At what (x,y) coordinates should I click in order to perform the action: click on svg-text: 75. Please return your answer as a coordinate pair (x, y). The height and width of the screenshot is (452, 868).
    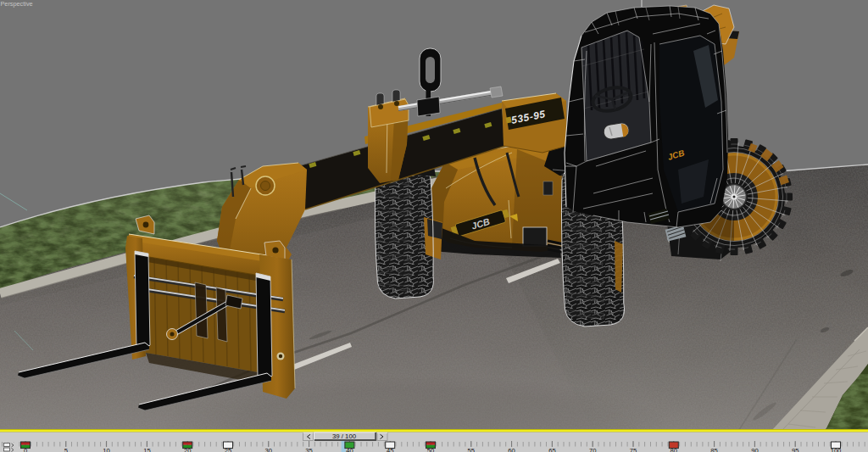
    Looking at the image, I should click on (633, 449).